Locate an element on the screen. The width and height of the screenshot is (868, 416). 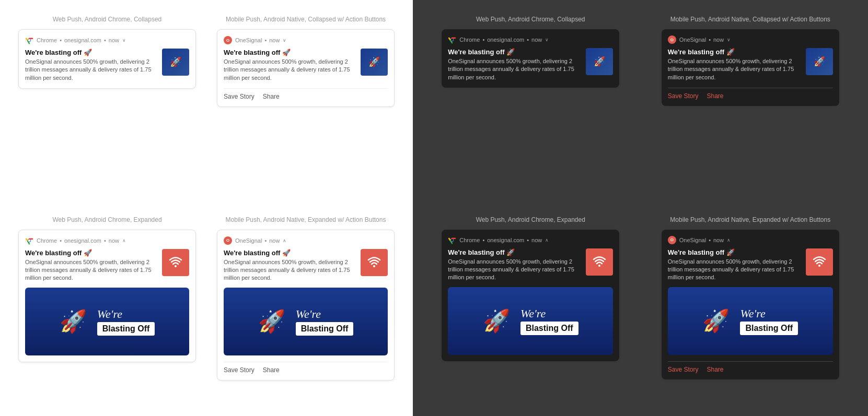
notif-body-mobile-expanded-dark: We're blasting off 🚀 OneSignal announces… is located at coordinates (750, 265).